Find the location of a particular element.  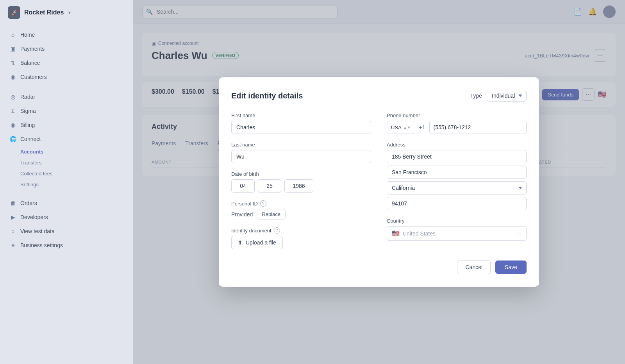

country-more-icon: ··· is located at coordinates (519, 234).